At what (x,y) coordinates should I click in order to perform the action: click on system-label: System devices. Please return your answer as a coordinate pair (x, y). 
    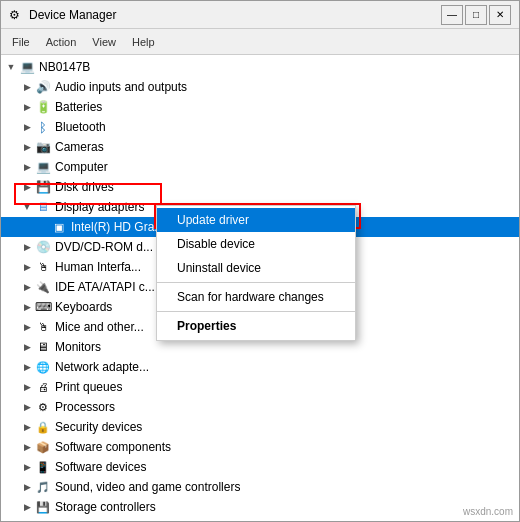
    Looking at the image, I should click on (97, 520).